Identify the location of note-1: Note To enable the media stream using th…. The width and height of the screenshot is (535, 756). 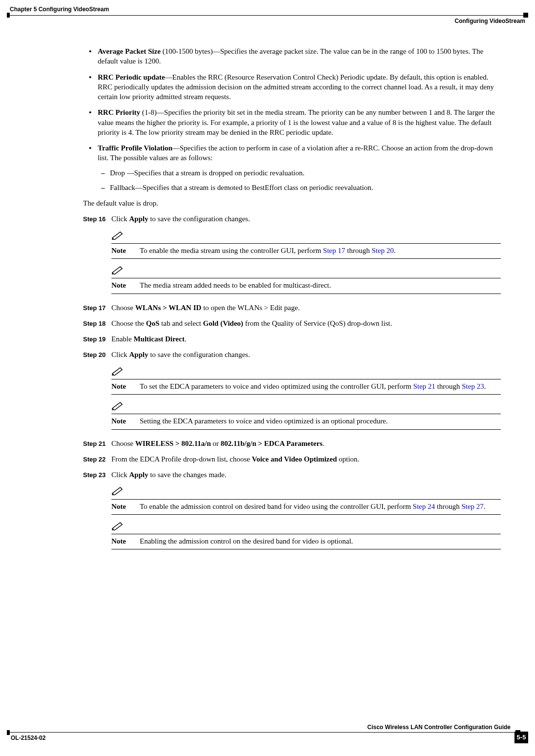
(306, 245).